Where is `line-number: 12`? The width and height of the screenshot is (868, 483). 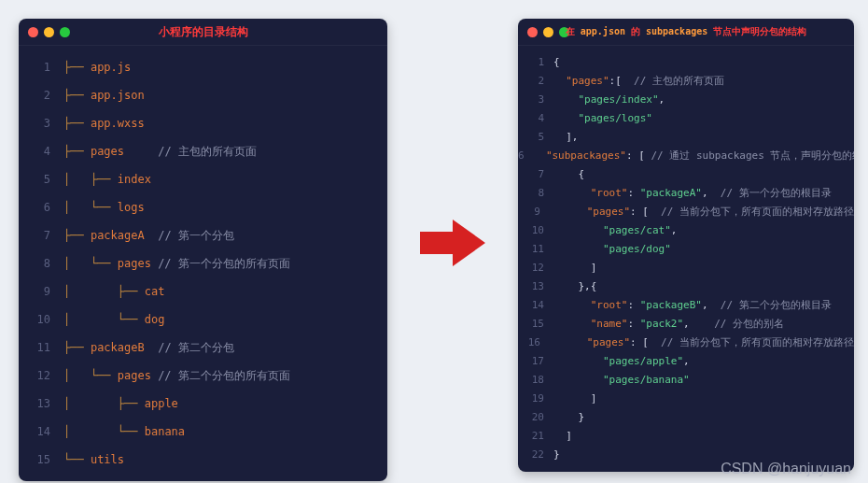 line-number: 12 is located at coordinates (41, 376).